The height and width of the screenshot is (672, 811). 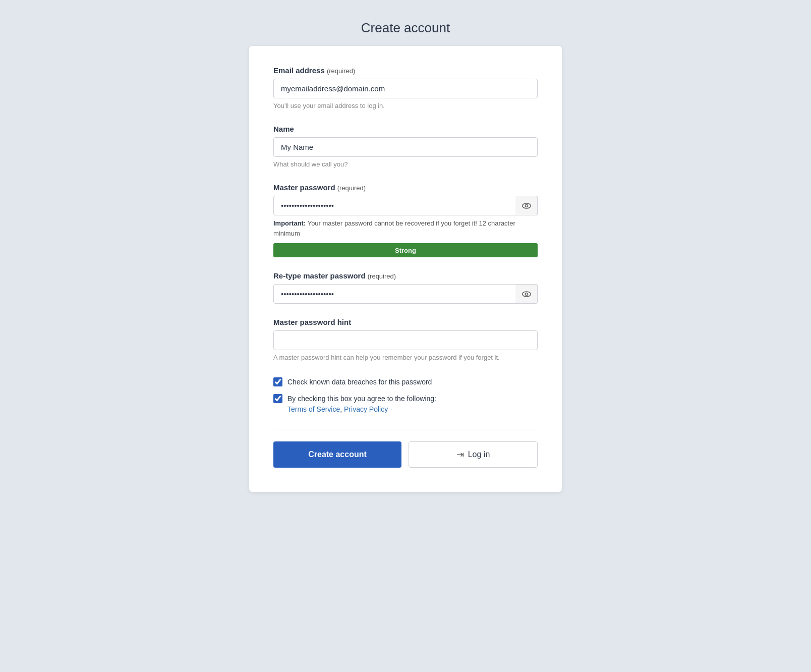 I want to click on page-title: Create account, so click(x=406, y=28).